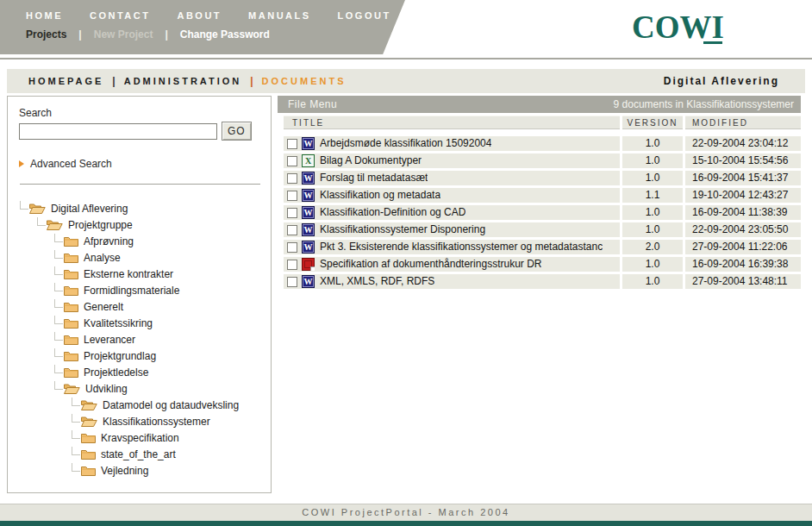  I want to click on header-divider, so click(406, 59).